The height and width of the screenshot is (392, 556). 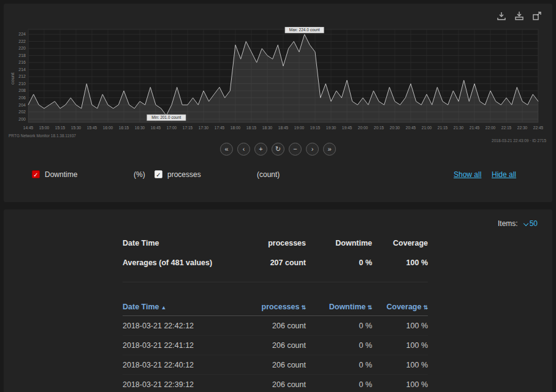 I want to click on graph-timestamp-text: 2018-03-21 22:43:09 · ID 2715, so click(x=519, y=141).